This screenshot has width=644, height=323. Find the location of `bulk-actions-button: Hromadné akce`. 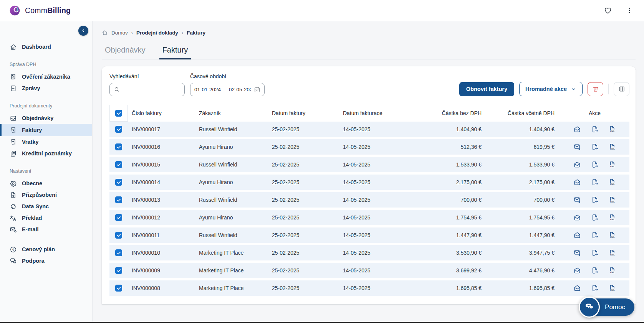

bulk-actions-button: Hromadné akce is located at coordinates (551, 89).